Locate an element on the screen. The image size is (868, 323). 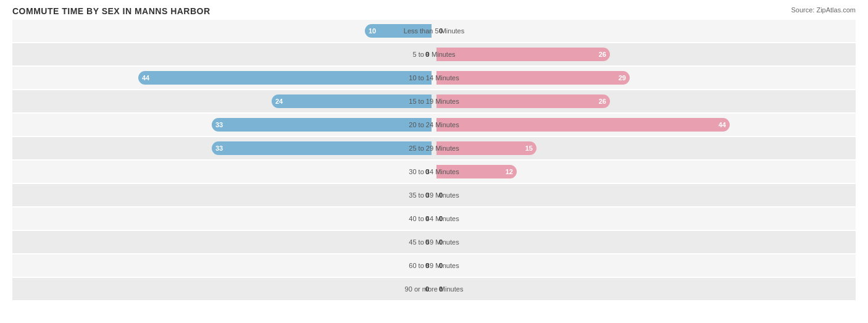
source-label: Source: ZipAtlas.com is located at coordinates (824, 10).